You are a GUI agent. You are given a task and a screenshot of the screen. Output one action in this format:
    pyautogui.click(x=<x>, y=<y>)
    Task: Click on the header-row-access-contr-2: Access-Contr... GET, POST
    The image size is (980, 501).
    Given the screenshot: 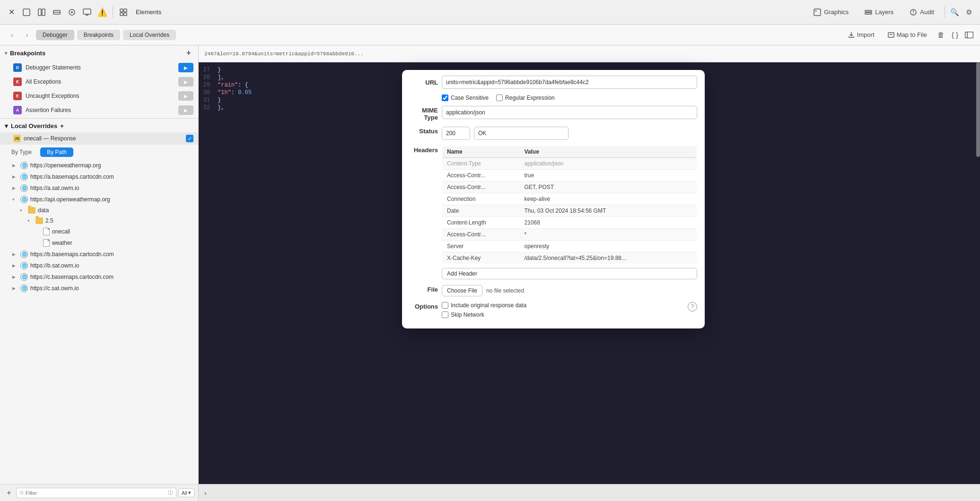 What is the action you would take?
    pyautogui.click(x=569, y=187)
    